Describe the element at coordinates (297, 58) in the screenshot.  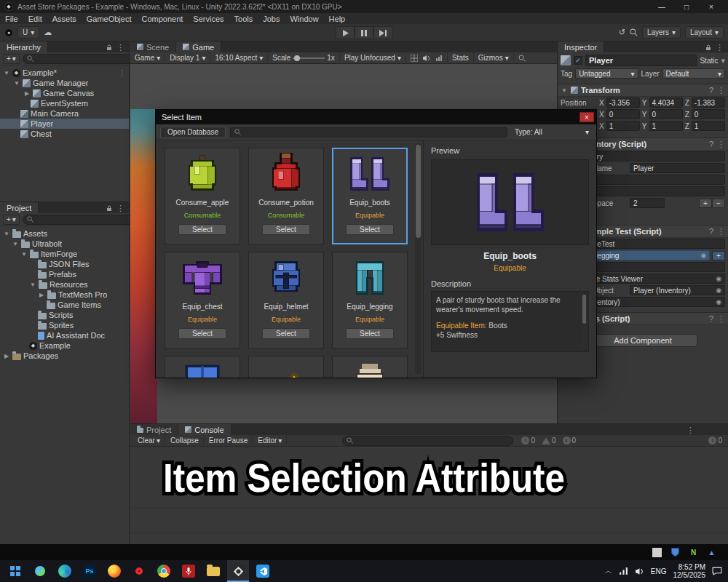
I see `scale-slider-knob` at that location.